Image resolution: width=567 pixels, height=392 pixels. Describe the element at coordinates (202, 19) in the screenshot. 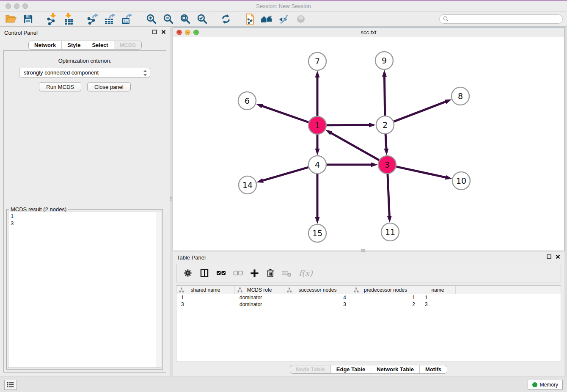

I see `zoom-selected-button` at that location.